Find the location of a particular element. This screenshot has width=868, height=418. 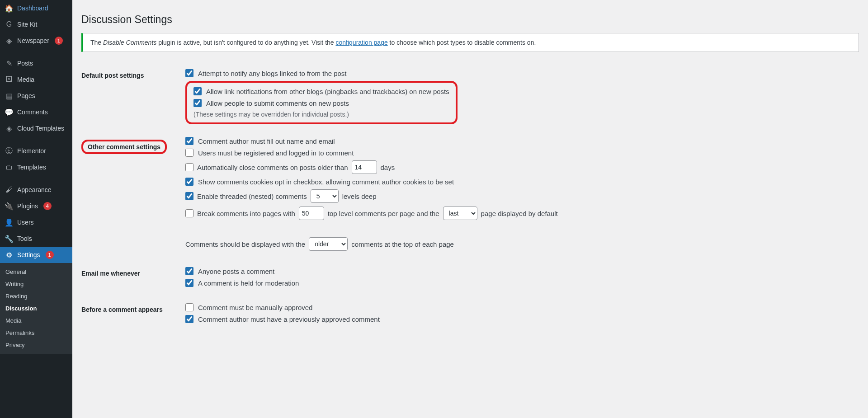

pingback-checkbox is located at coordinates (189, 73).